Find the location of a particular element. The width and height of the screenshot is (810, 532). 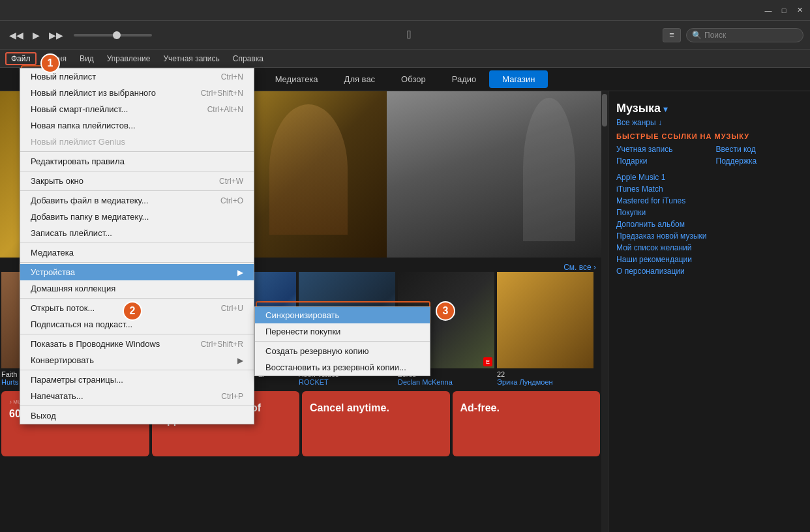

play-button: ▶ is located at coordinates (37, 35).